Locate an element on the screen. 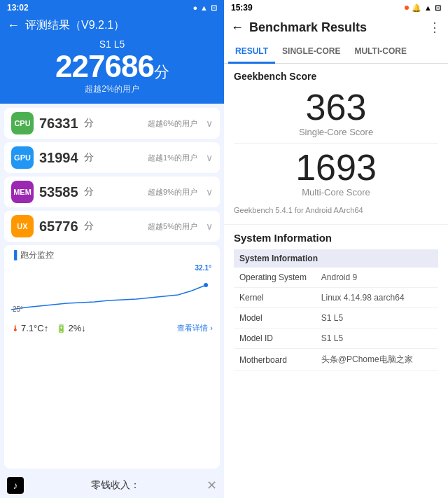  sys-value: Android 9 is located at coordinates (377, 277).